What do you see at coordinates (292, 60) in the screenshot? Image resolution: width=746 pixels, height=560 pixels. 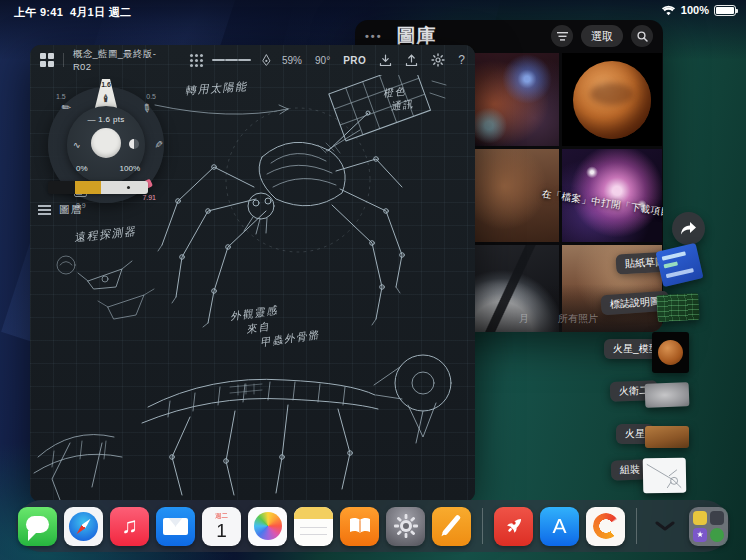 I see `zoom-level: 59%` at bounding box center [292, 60].